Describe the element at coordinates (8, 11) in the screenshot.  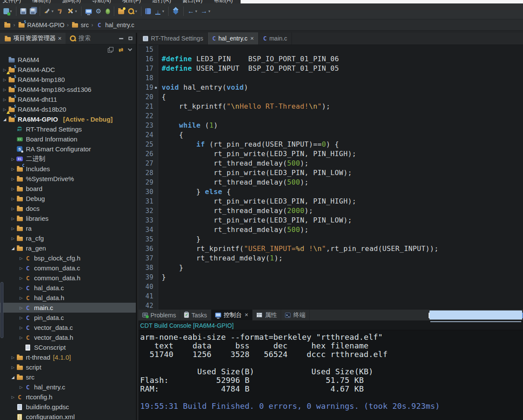
I see `new-file-button: ▾` at that location.